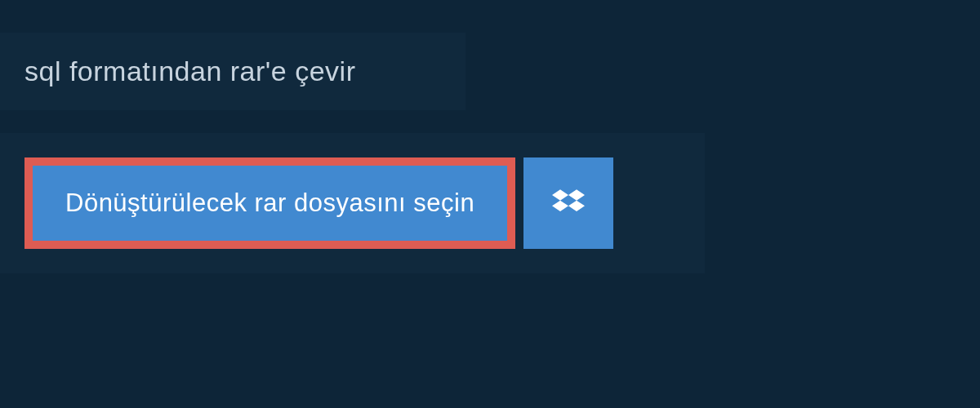  I want to click on select-file-label: Dönüştürülecek rar dosyasını seçin, so click(270, 203).